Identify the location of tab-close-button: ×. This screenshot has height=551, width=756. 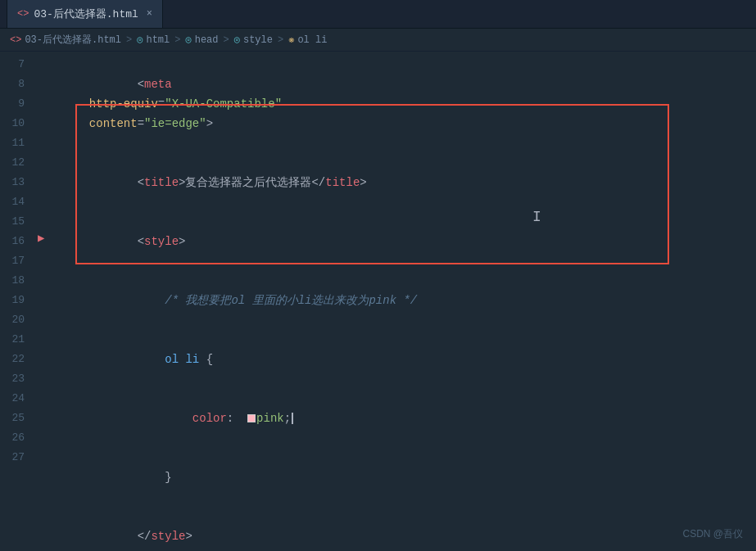
(149, 14).